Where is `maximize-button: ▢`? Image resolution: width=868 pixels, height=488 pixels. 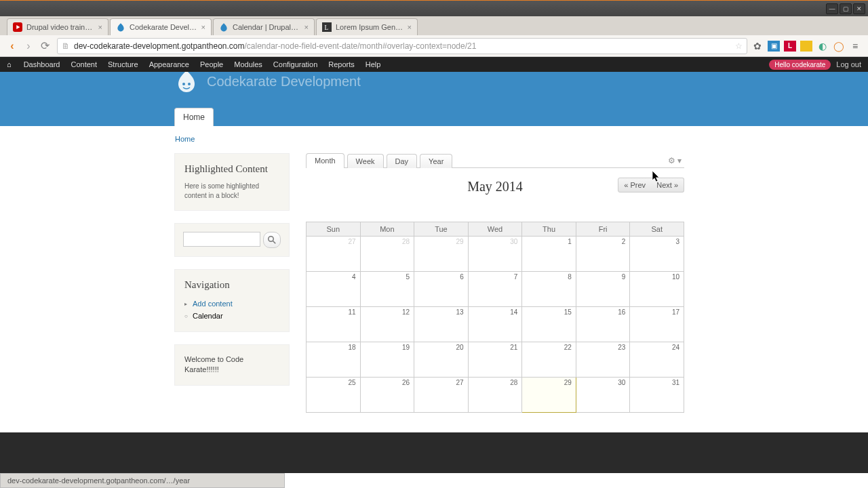 maximize-button: ▢ is located at coordinates (846, 9).